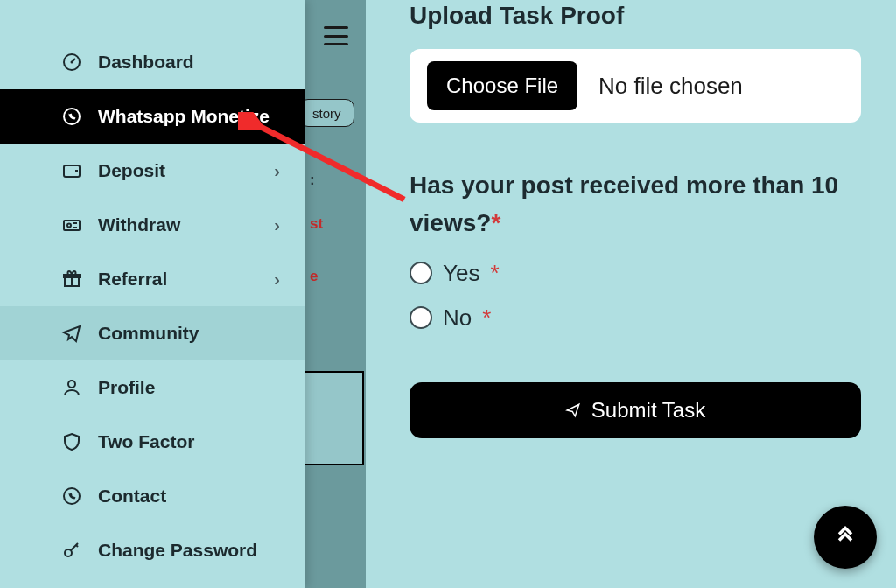 Image resolution: width=896 pixels, height=588 pixels. What do you see at coordinates (189, 333) in the screenshot?
I see `sidebar-item-label: Community` at bounding box center [189, 333].